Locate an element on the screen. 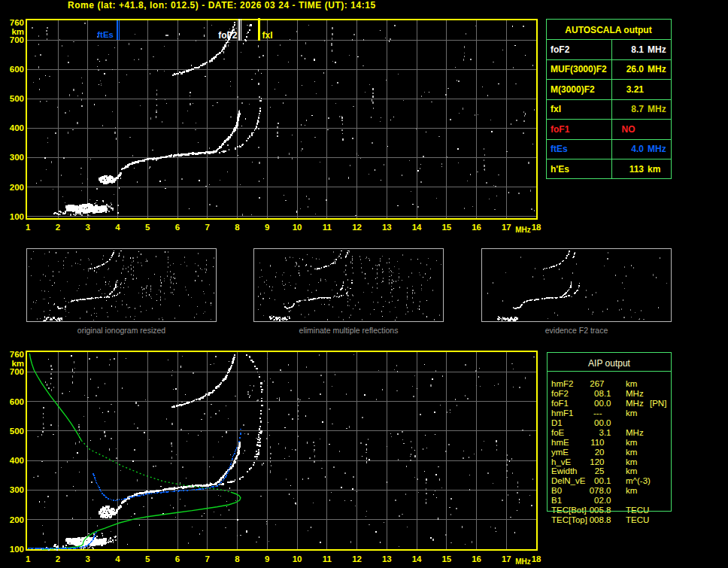 This screenshot has width=728, height=568. svg-text: 300 is located at coordinates (17, 490).